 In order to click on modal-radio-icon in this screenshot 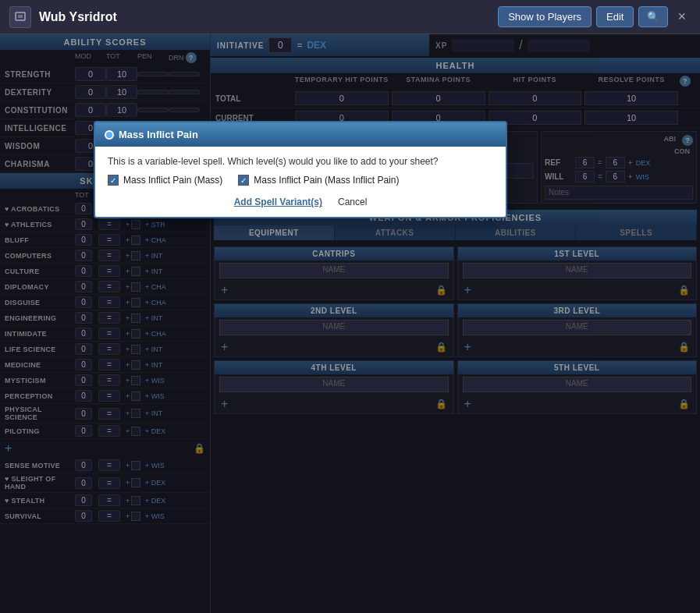, I will do `click(109, 135)`.